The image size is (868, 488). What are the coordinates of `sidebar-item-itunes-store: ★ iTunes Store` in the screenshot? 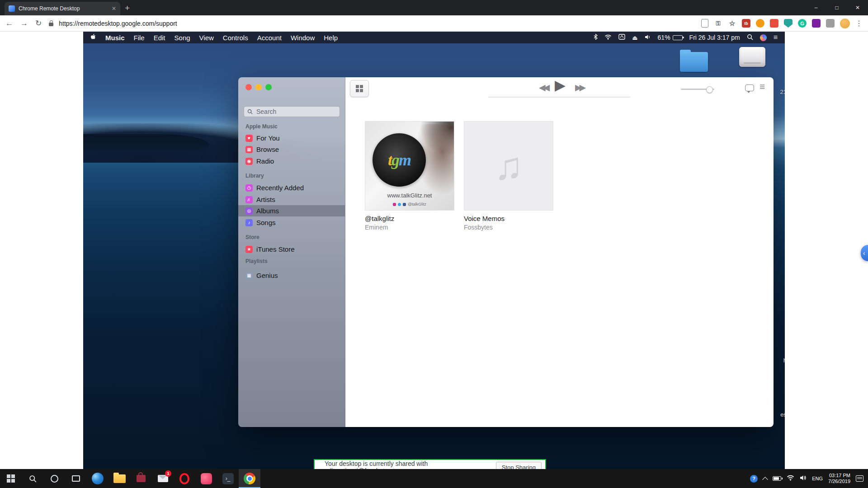 It's located at (293, 249).